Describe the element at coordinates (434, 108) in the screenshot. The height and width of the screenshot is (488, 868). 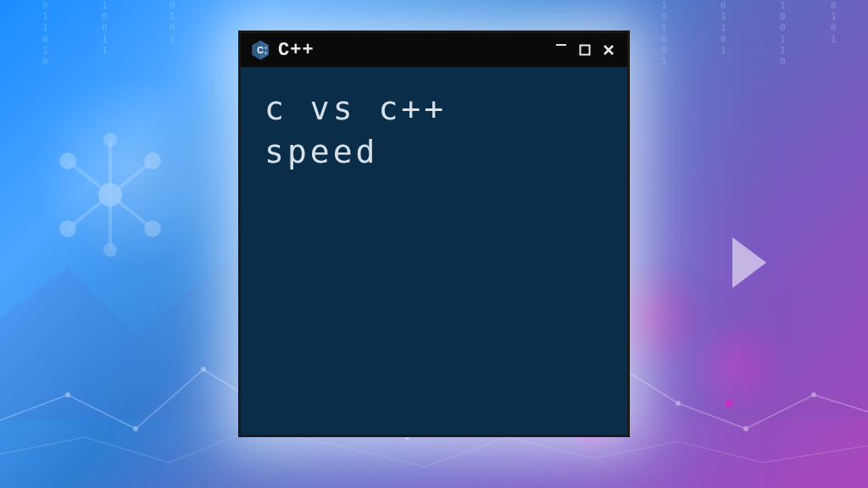
I see `terminal-line-1: c vs c++` at that location.